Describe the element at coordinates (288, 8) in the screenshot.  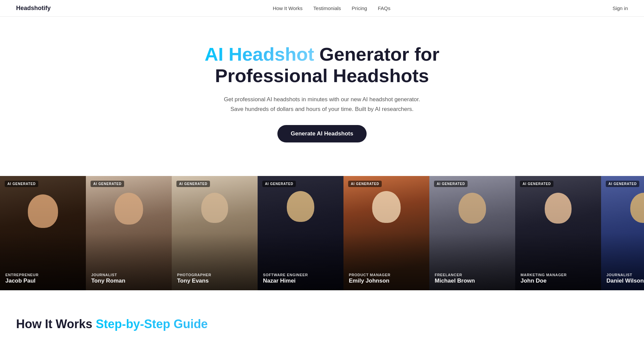
I see `nav-link-how-it-works: How It Works` at that location.